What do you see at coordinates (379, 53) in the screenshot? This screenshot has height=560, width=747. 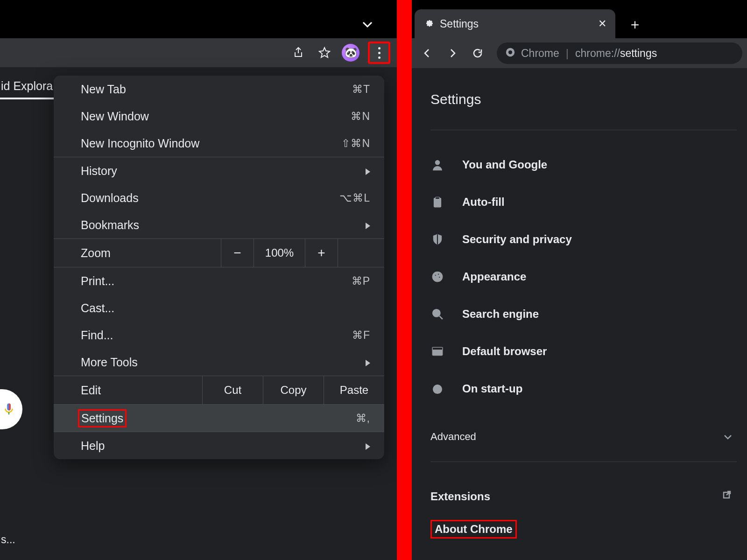 I see `kebab-menu-icon` at bounding box center [379, 53].